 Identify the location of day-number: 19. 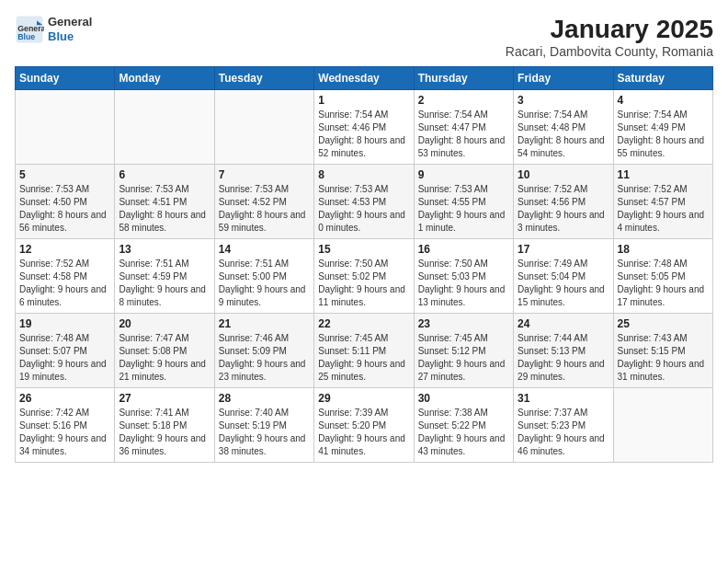
(64, 324).